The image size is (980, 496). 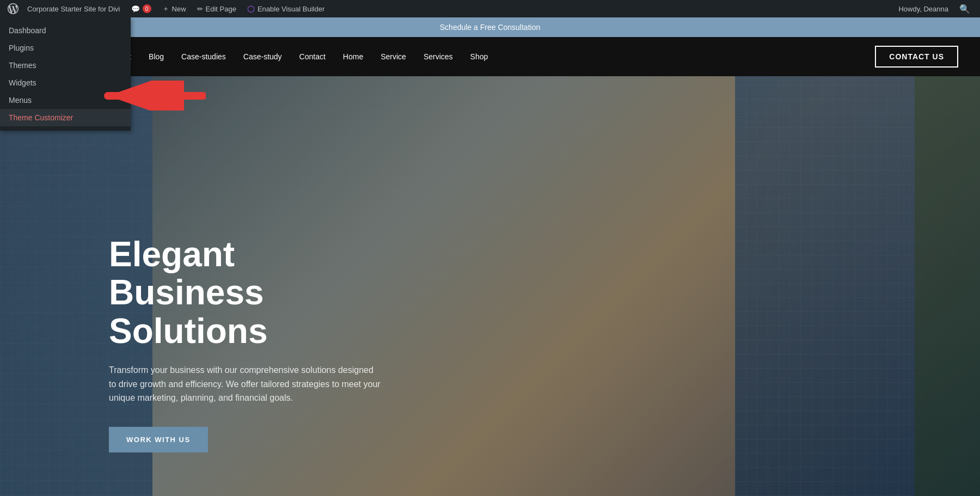 I want to click on site-nav: About Blog Case-studies Case-study Conta…, so click(x=489, y=57).